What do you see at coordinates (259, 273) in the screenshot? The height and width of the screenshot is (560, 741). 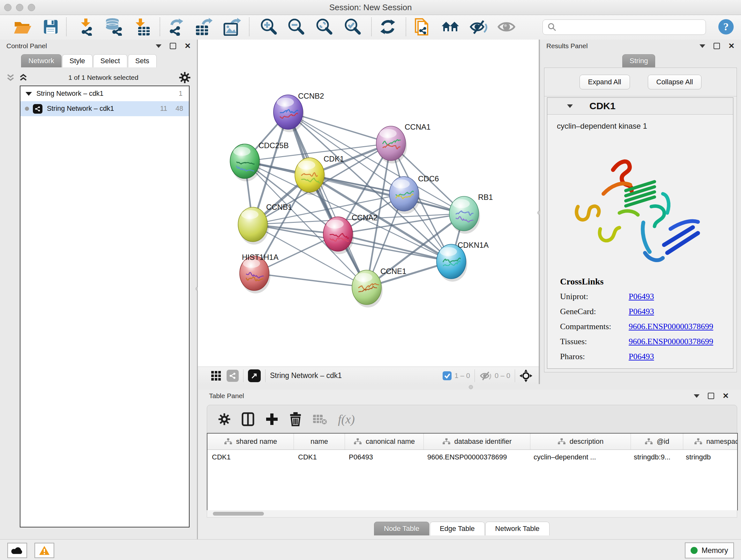 I see `network-node-HIST1H1A: HIST1H1A` at bounding box center [259, 273].